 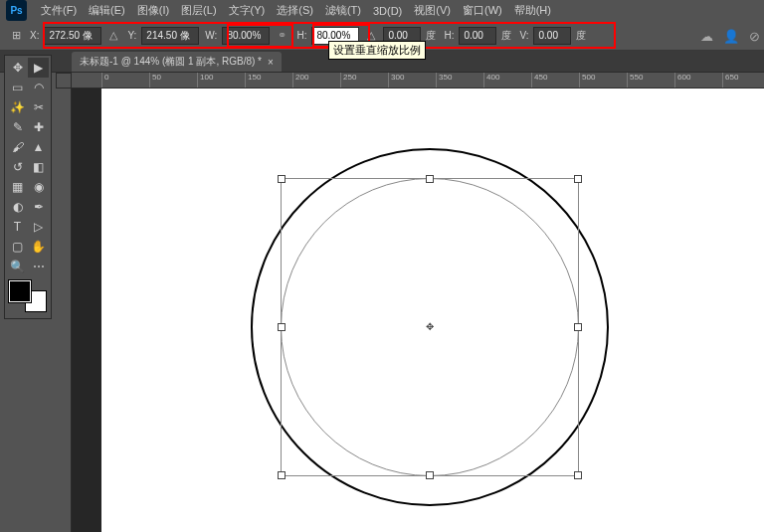 I want to click on menu-filter: 滤镜(T), so click(x=343, y=10).